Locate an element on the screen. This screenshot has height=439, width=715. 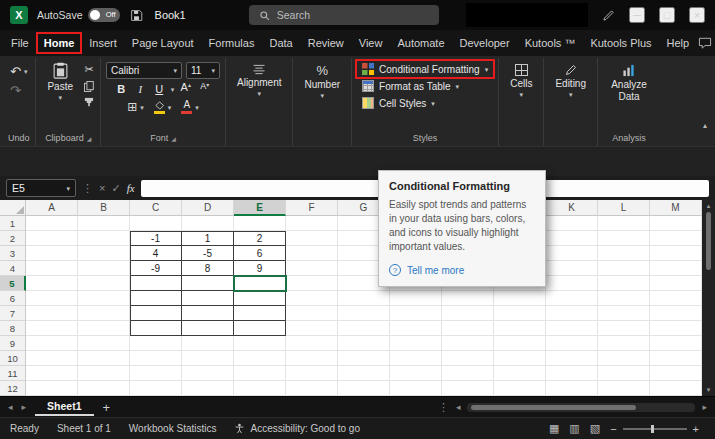
cell-H12 is located at coordinates (416, 388).